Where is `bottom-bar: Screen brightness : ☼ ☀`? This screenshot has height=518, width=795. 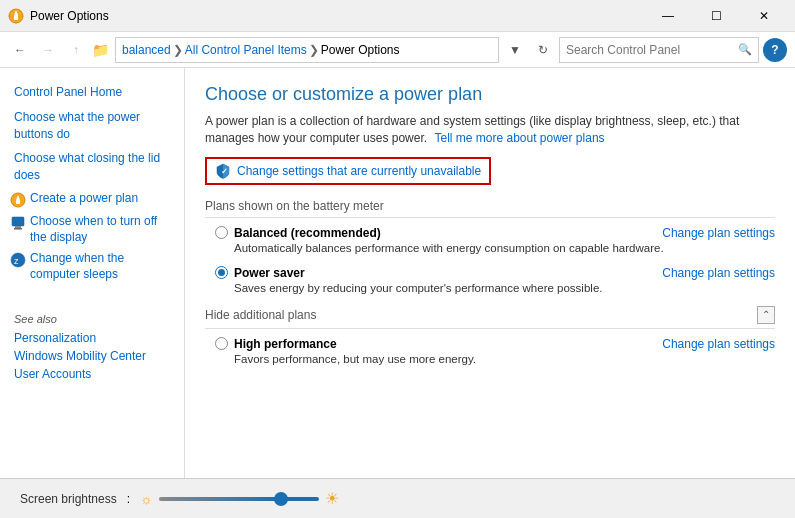
bottom-bar: Screen brightness : ☼ ☀ is located at coordinates (398, 498).